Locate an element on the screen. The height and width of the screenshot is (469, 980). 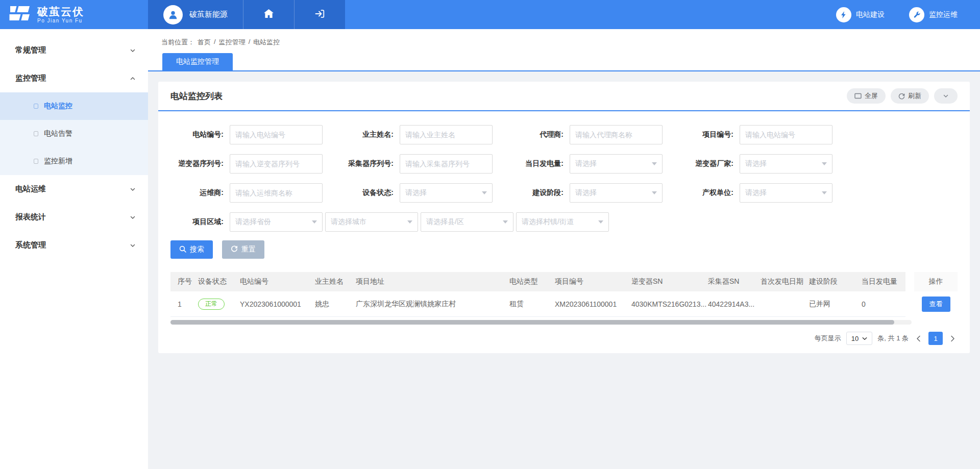
sidebar-item-label: 常规管理 is located at coordinates (31, 50).